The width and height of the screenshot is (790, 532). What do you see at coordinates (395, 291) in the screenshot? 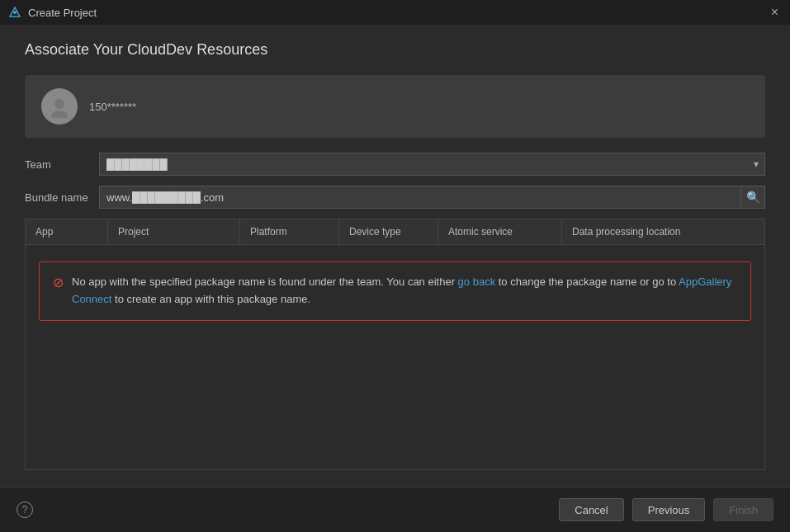
I see `error-box: ⊘ No app with the specified package name…` at bounding box center [395, 291].